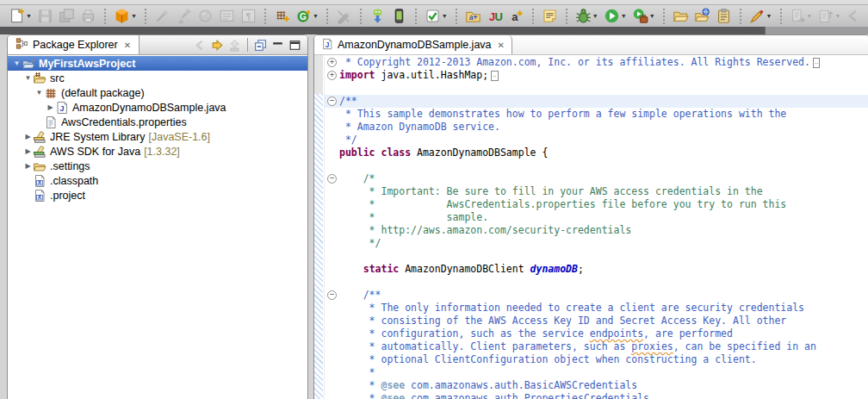 The height and width of the screenshot is (399, 868). Describe the element at coordinates (217, 45) in the screenshot. I see `forward-nav-button` at that location.